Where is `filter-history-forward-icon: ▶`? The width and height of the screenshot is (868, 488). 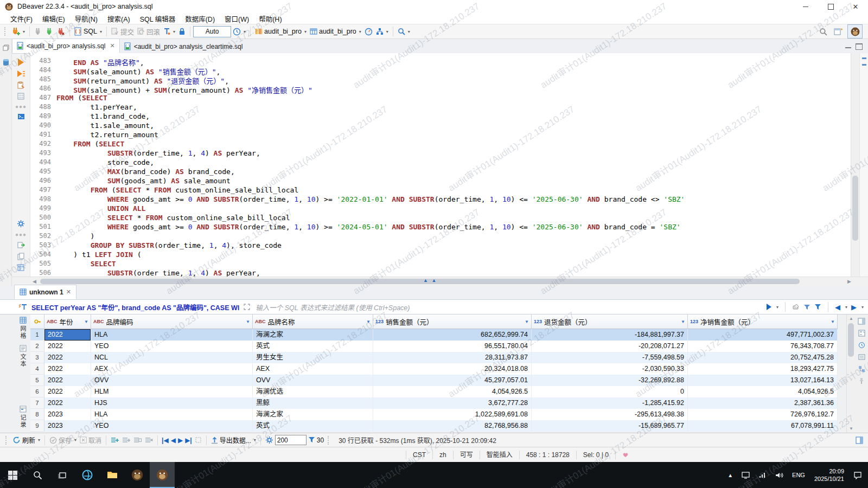
filter-history-forward-icon: ▶ is located at coordinates (854, 307).